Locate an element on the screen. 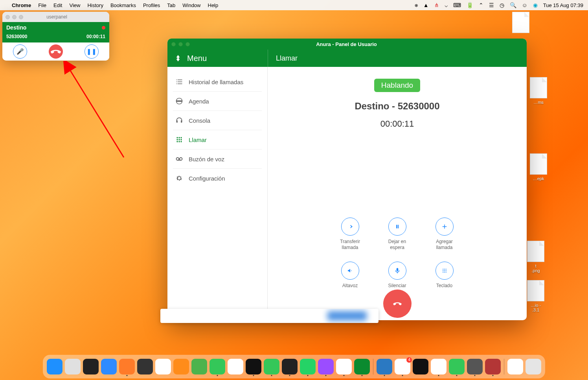 This screenshot has width=588, height=380. desktop-file: …epk is located at coordinates (538, 167).